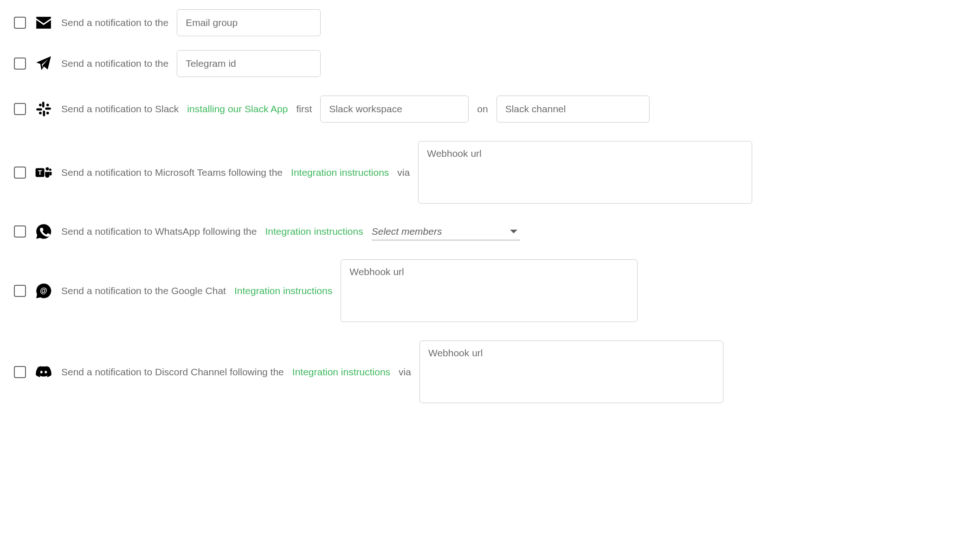 The height and width of the screenshot is (540, 980). What do you see at coordinates (490, 290) in the screenshot?
I see `gchat-row: @ Send a notification to the Google Chat…` at bounding box center [490, 290].